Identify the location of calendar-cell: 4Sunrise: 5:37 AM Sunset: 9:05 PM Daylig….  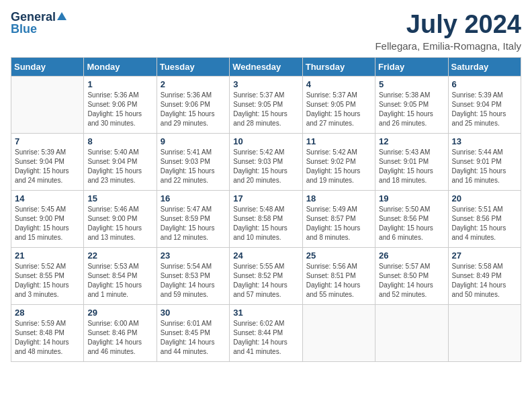
(339, 105).